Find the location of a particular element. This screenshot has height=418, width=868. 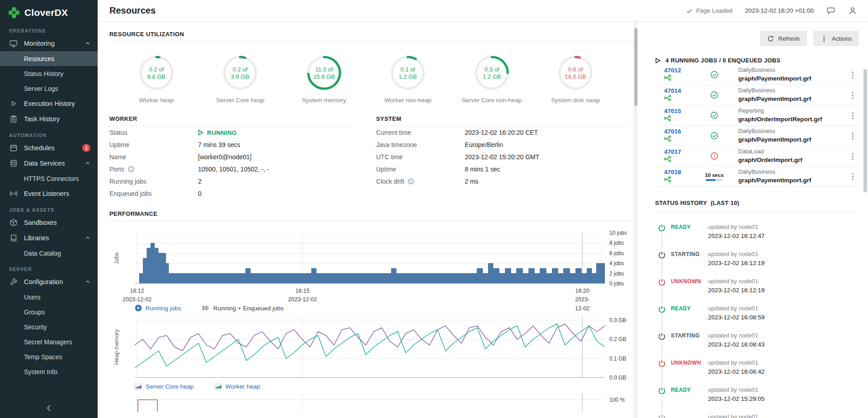

legend-worker-heap: Worker heap is located at coordinates (238, 386).